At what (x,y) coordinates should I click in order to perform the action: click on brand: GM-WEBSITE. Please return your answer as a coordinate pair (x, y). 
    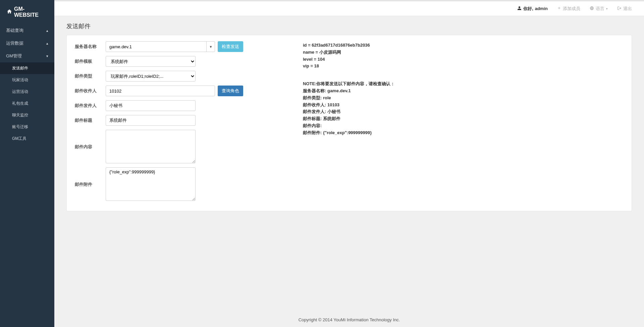
    Looking at the image, I should click on (27, 12).